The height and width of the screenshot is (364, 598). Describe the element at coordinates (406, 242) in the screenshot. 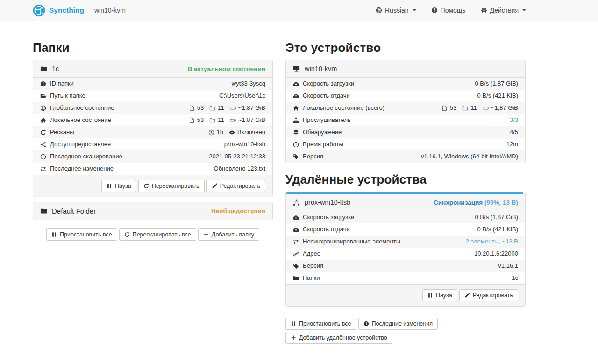

I see `row-out-of-sync: Несинхронизированные элементы 2 элементы…` at that location.